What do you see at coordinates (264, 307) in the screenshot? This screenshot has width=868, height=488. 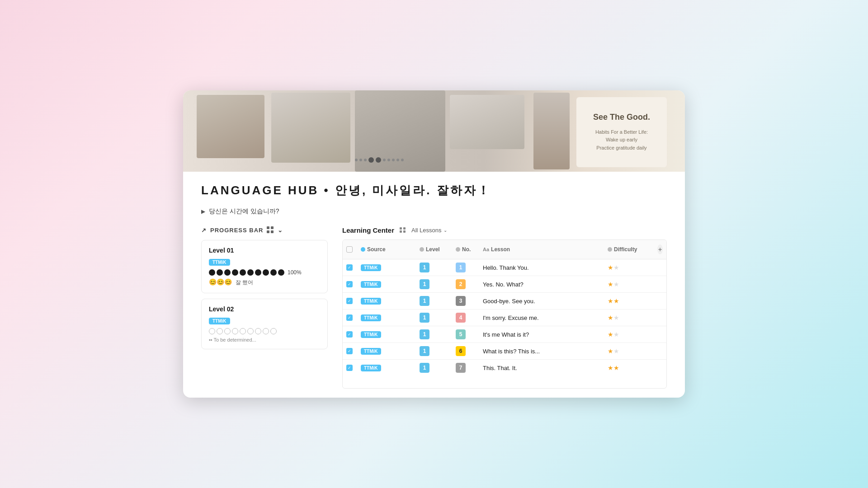 I see `progress-bar-section: ↗ PROGRESS BAR ⌄ Level 01 TTMiK` at bounding box center [264, 307].